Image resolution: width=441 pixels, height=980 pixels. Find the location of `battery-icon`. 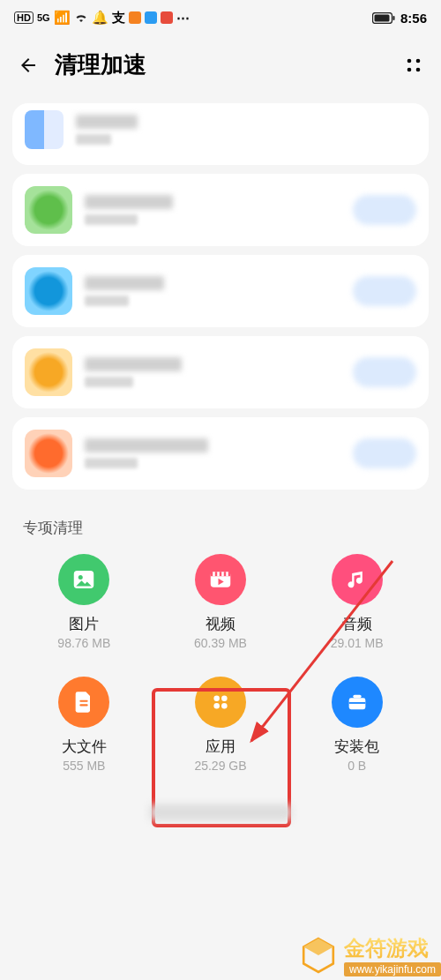

battery-icon is located at coordinates (384, 18).